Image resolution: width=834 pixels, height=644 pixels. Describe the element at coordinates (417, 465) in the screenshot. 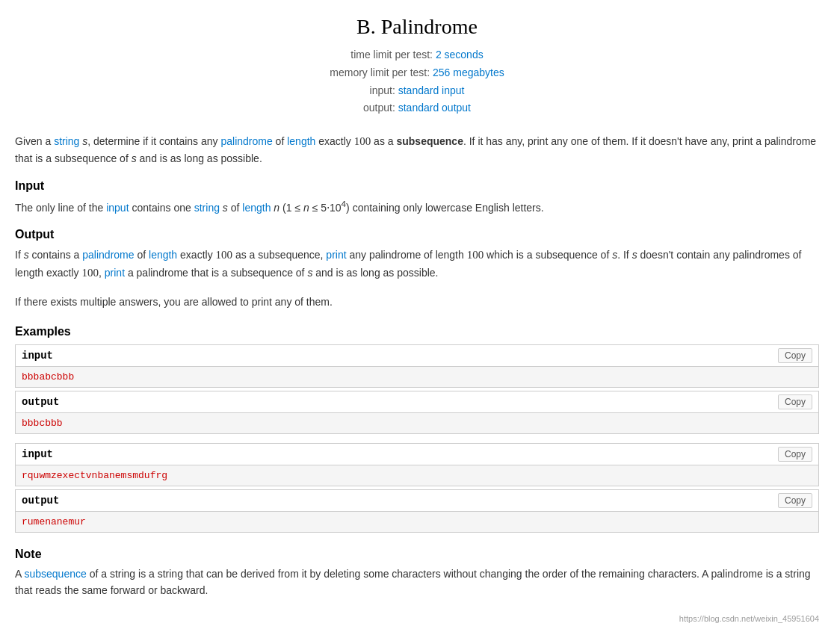

I see `example-2-input-block: input Copy rquwmzexectvnbanemsmdufrg` at that location.